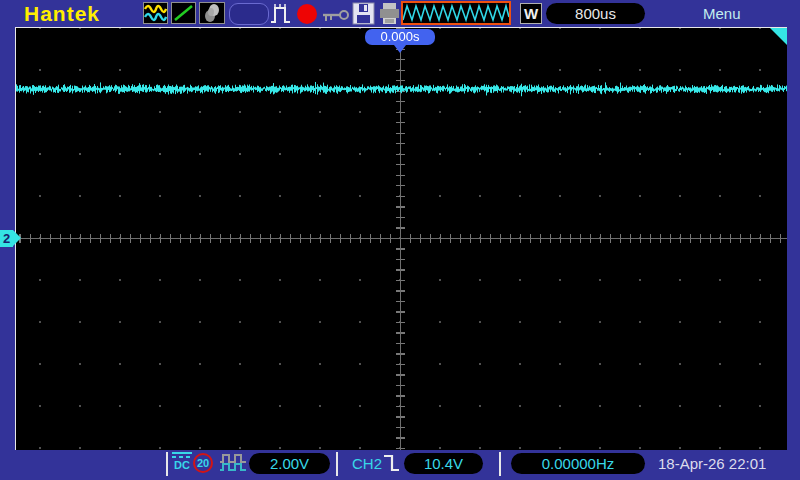 The height and width of the screenshot is (480, 800). Describe the element at coordinates (392, 463) in the screenshot. I see `falling-edge-glyph` at that location.